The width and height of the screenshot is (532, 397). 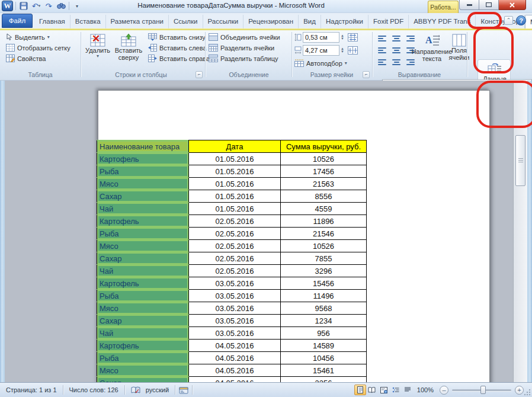 I want to click on cell-sum: 8556, so click(x=323, y=197).